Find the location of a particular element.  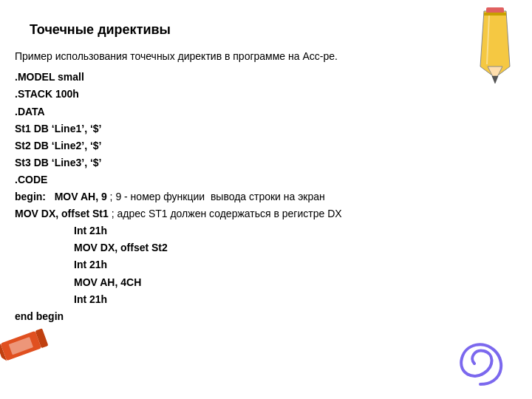

pencil-bottom-left-decoration is located at coordinates (33, 347).